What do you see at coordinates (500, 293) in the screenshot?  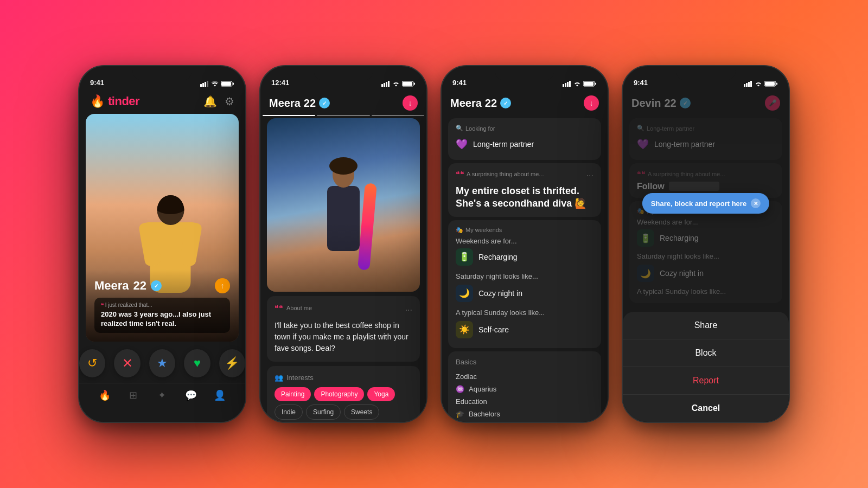 I see `cozy-text: Cozy night in` at bounding box center [500, 293].